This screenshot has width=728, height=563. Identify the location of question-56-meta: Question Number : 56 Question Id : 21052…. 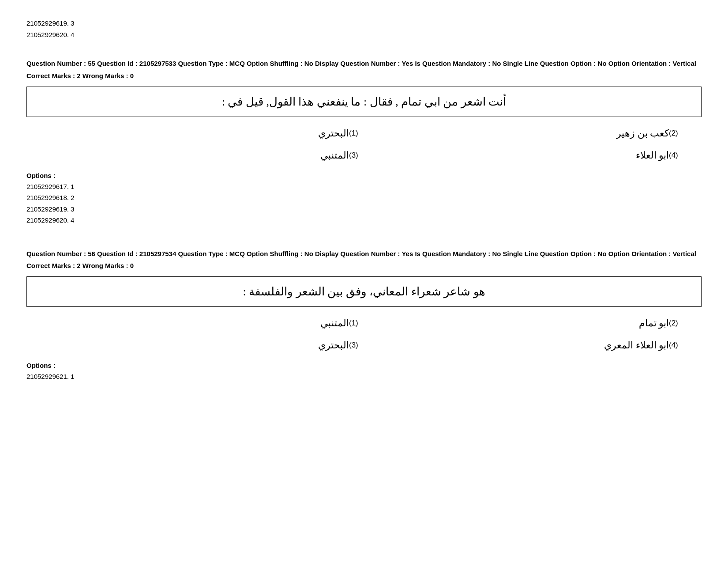
(364, 254).